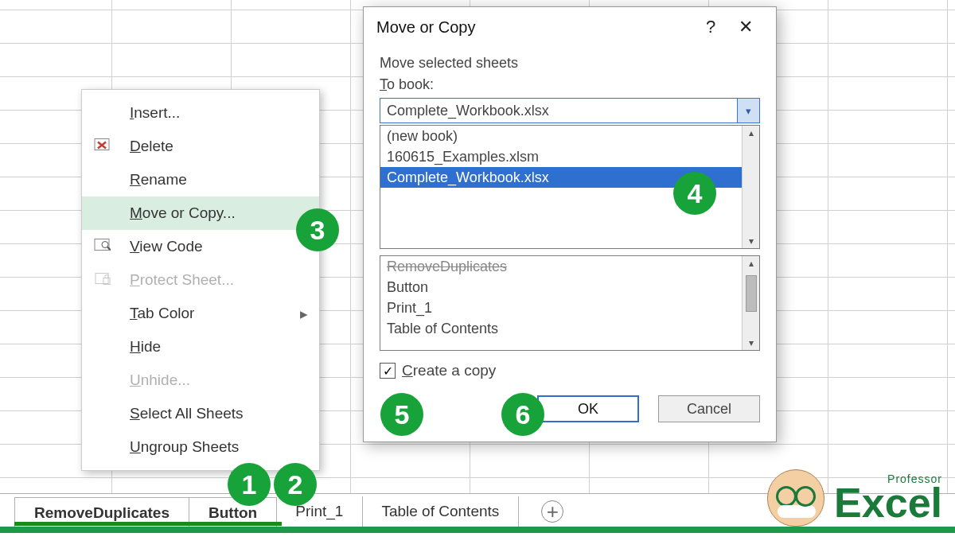  What do you see at coordinates (402, 414) in the screenshot?
I see `callout-5: 5` at bounding box center [402, 414].